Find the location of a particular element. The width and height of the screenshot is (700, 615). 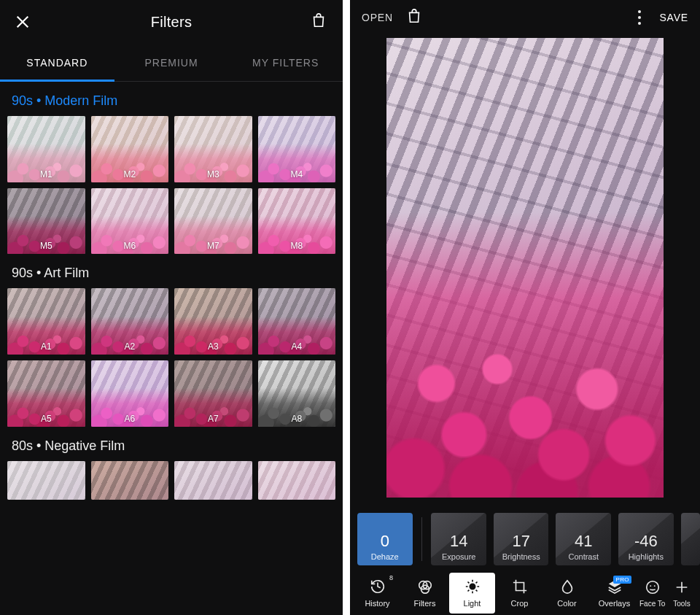

filter-thumb: M6 is located at coordinates (130, 222).